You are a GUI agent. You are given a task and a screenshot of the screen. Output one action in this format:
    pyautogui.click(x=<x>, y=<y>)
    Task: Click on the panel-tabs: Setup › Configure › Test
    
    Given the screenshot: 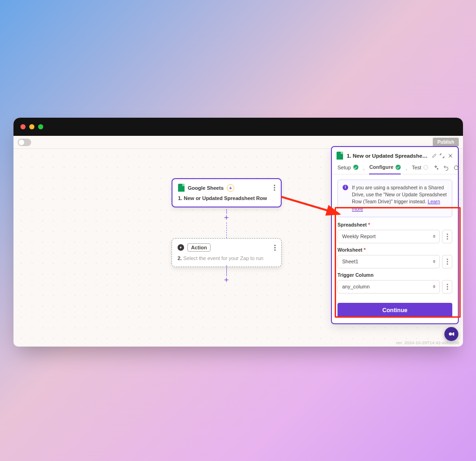 What is the action you would take?
    pyautogui.click(x=395, y=169)
    